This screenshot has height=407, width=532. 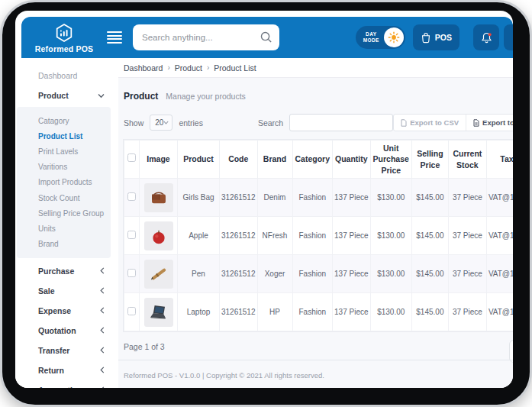 I want to click on chevron-down-icon, so click(x=101, y=96).